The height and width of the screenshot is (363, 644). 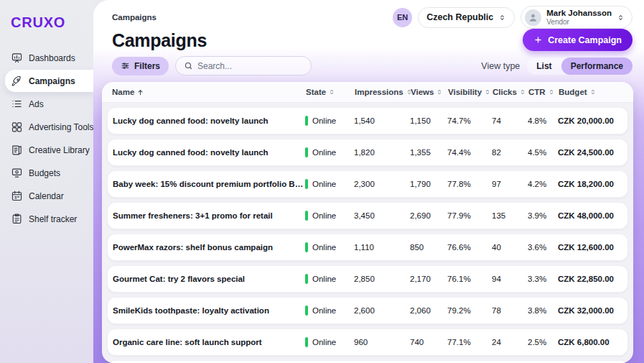 I want to click on table-row: Baby week: 15% discount premium portfoli…, so click(x=368, y=184).